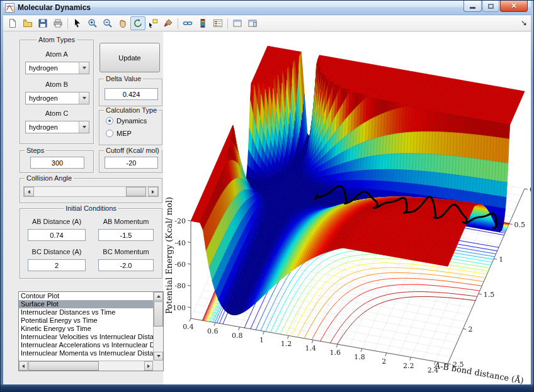 This screenshot has width=534, height=392. Describe the element at coordinates (188, 23) in the screenshot. I see `link-plots-button` at that location.